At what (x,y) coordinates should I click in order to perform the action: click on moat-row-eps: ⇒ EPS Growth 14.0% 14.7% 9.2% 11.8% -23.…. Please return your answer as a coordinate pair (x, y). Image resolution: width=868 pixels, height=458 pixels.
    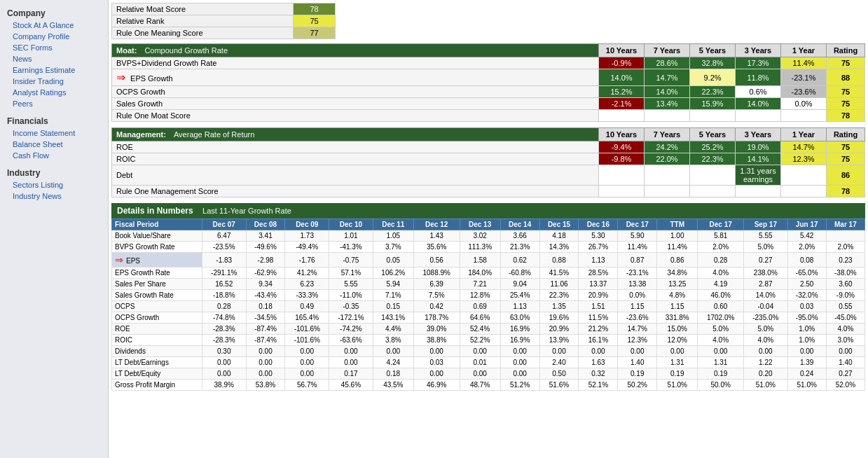
    Looking at the image, I should click on (489, 78).